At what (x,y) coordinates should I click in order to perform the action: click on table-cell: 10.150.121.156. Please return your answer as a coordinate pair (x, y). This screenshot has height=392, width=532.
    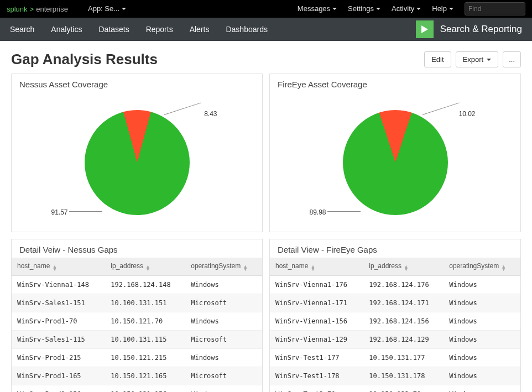
    Looking at the image, I should click on (145, 389).